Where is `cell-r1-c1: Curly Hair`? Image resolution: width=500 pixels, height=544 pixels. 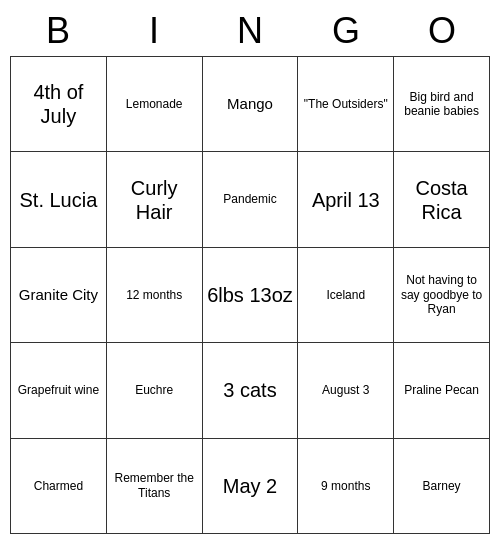 cell-r1-c1: Curly Hair is located at coordinates (154, 200).